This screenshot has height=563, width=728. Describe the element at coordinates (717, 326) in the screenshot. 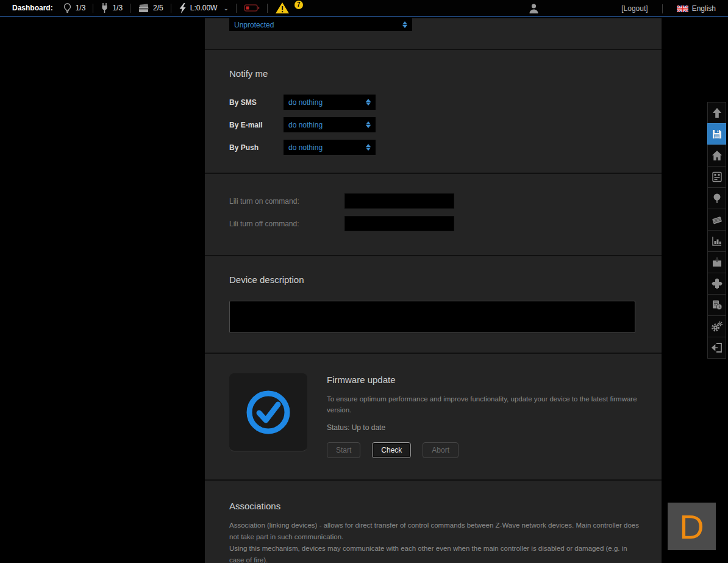

I see `gears-icon` at that location.